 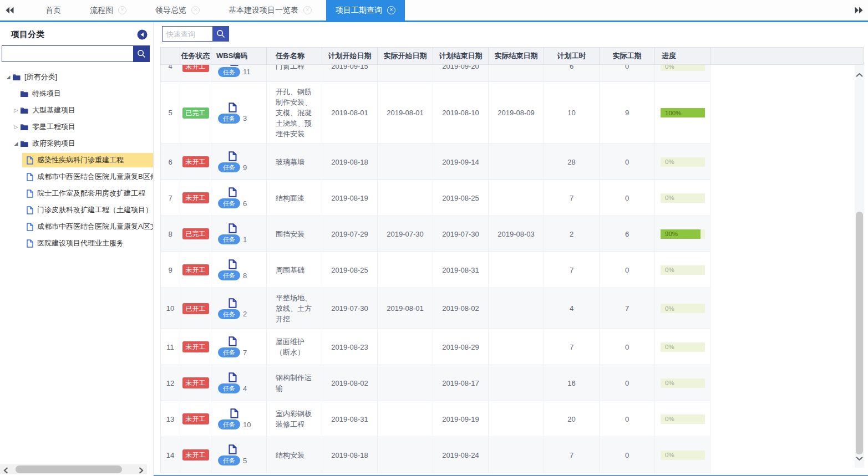 What do you see at coordinates (187, 34) in the screenshot?
I see `quick-search-input` at bounding box center [187, 34].